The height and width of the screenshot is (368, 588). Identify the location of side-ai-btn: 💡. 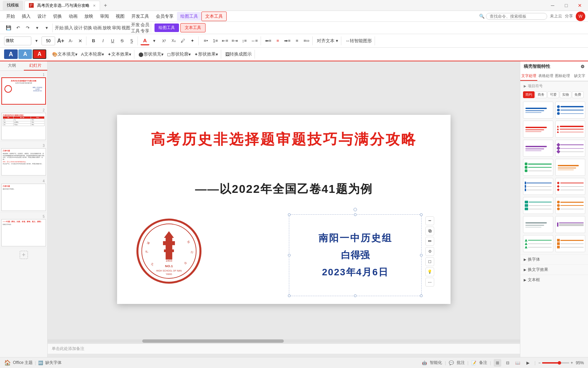
(430, 272).